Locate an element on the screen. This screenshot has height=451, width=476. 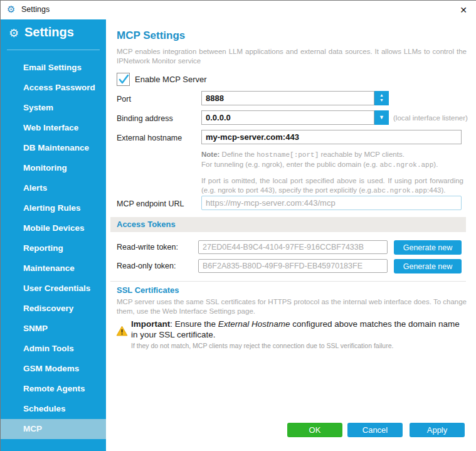
port-spinner: ▲ ▼ is located at coordinates (381, 98).